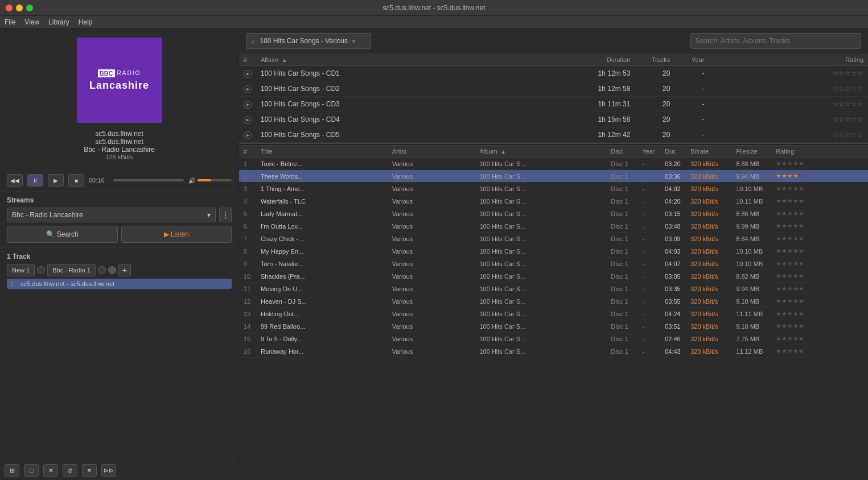  I want to click on progress-bar, so click(149, 180).